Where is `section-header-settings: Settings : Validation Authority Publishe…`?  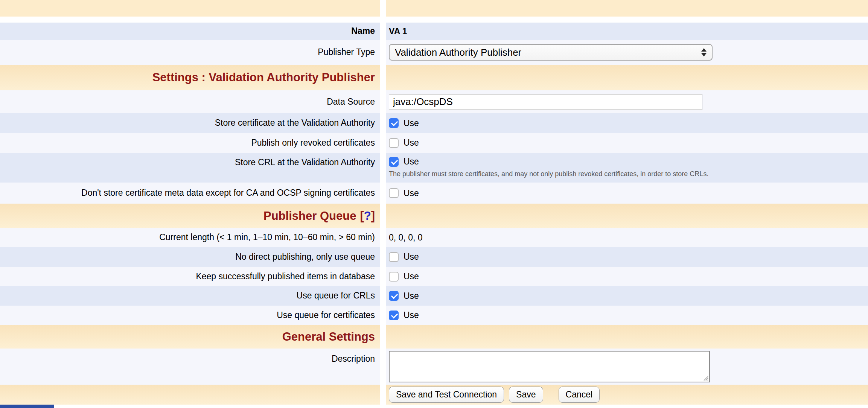 section-header-settings: Settings : Validation Authority Publishe… is located at coordinates (434, 78).